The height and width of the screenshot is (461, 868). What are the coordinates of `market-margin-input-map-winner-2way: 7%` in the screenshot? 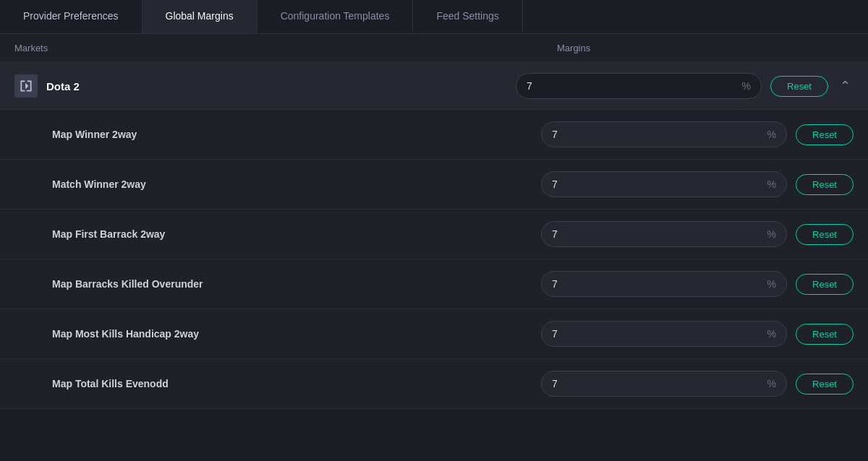 It's located at (664, 134).